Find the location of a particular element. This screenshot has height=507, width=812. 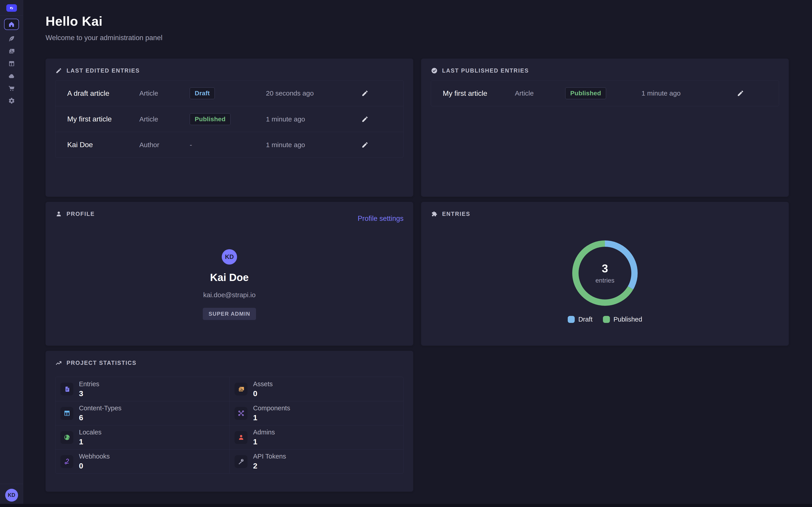

cloud-icon is located at coordinates (12, 76).